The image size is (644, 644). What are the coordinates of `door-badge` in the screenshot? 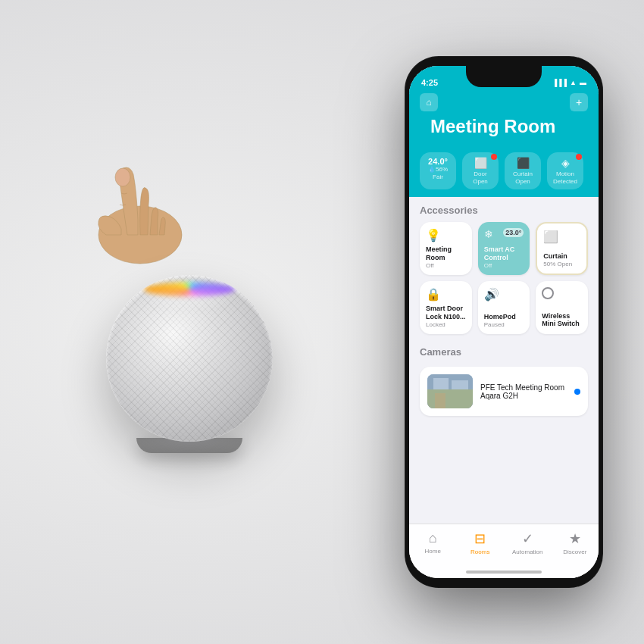 It's located at (494, 157).